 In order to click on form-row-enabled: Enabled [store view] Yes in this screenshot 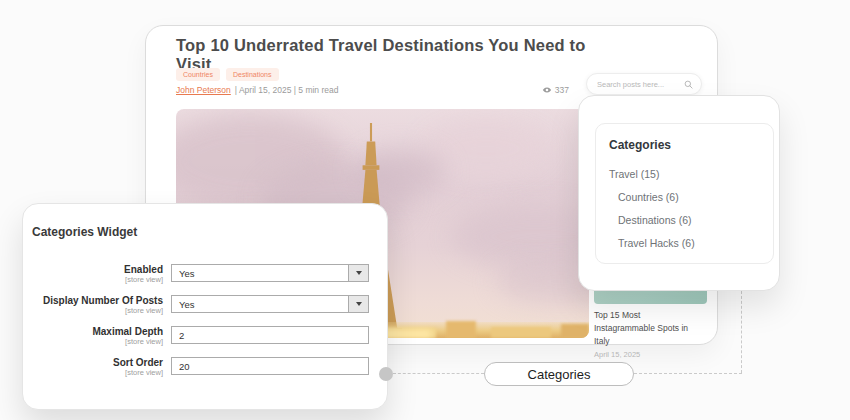, I will do `click(206, 273)`.